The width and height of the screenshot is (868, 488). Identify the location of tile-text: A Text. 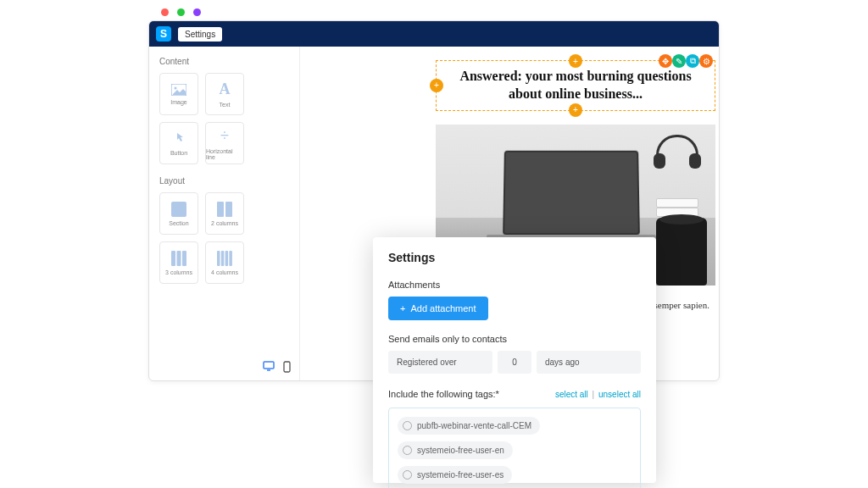
(225, 94).